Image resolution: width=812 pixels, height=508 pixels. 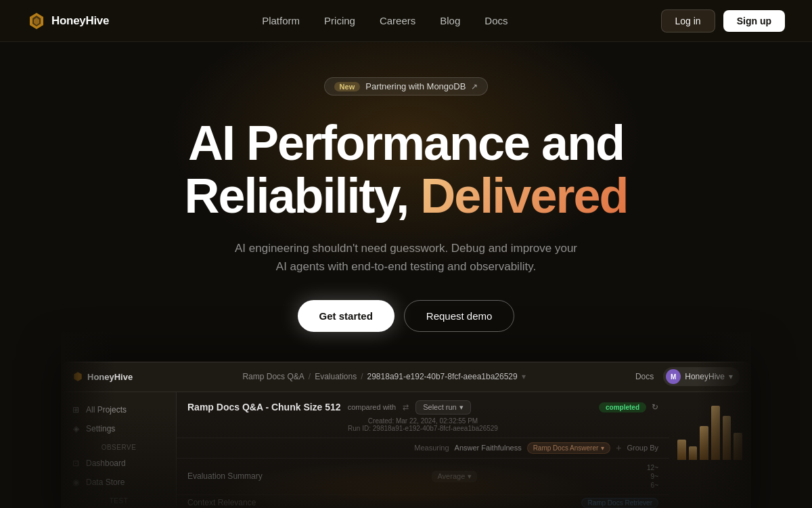 What do you see at coordinates (336, 377) in the screenshot?
I see `breadcrumb-evaluations: Evaluations` at bounding box center [336, 377].